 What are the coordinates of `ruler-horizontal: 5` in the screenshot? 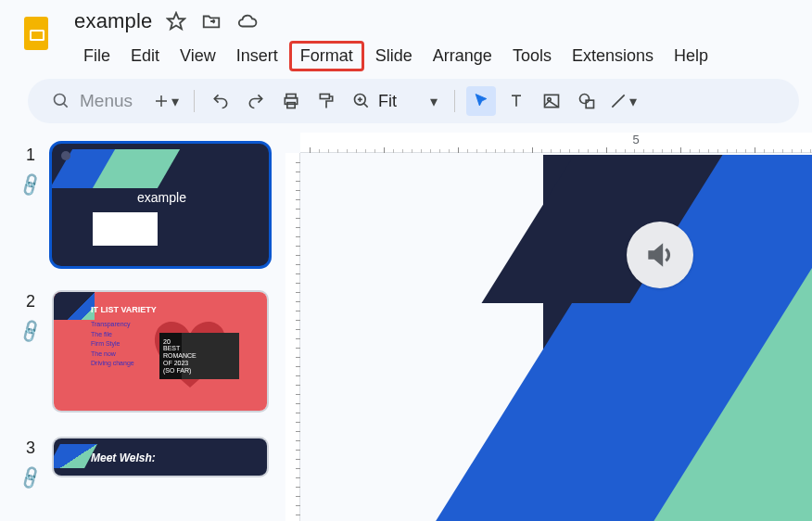 It's located at (556, 143).